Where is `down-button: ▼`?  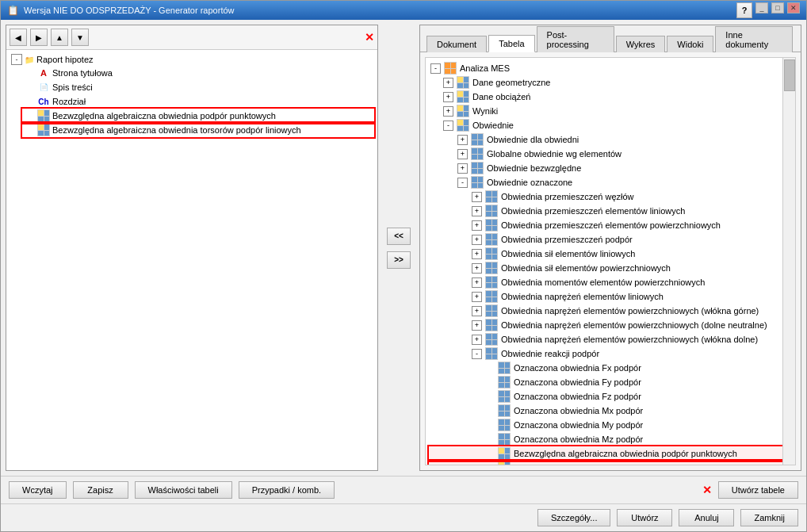
down-button: ▼ is located at coordinates (80, 37).